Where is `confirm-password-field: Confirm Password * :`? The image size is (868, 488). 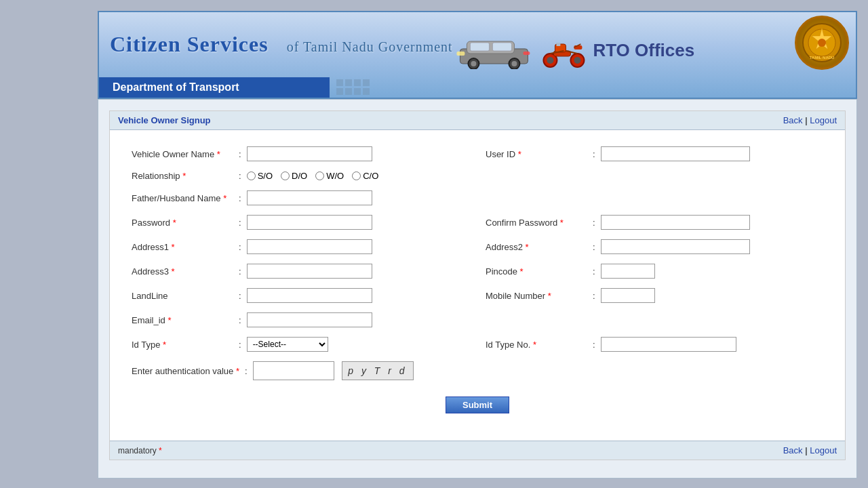 confirm-password-field: Confirm Password * : is located at coordinates (654, 222).